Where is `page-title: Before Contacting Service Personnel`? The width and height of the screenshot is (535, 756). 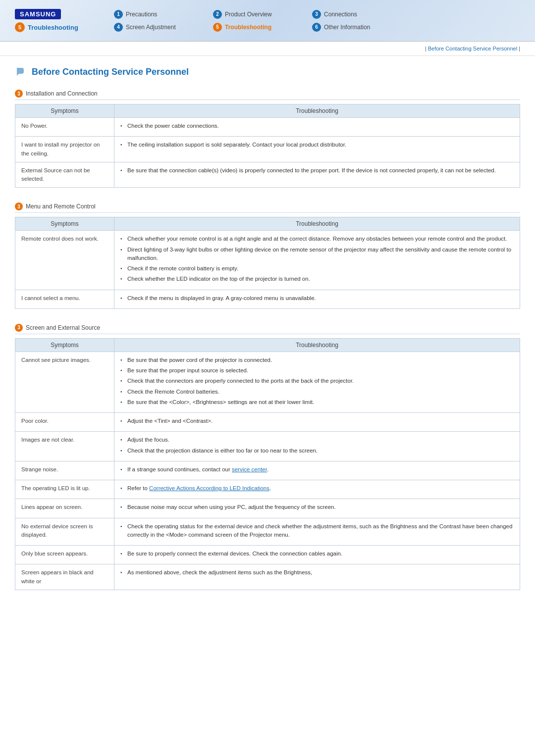
page-title: Before Contacting Service Personnel is located at coordinates (110, 72).